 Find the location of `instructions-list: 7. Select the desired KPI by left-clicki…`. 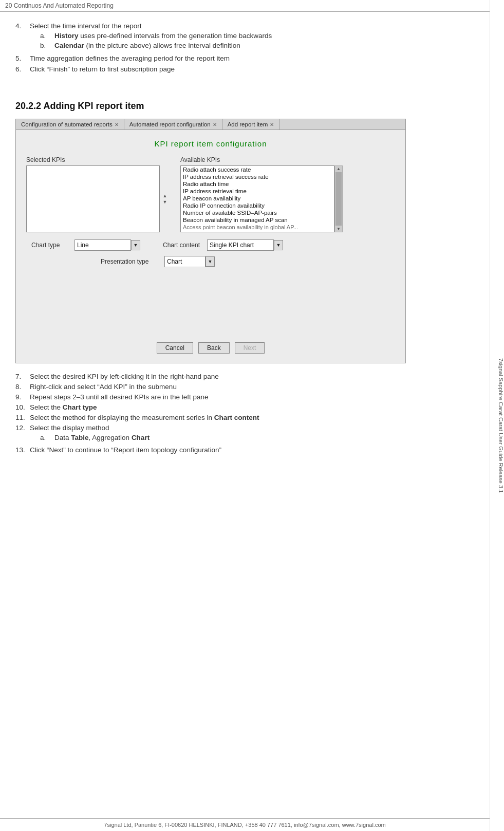

instructions-list: 7. Select the desired KPI by left-clicki… is located at coordinates (239, 413).